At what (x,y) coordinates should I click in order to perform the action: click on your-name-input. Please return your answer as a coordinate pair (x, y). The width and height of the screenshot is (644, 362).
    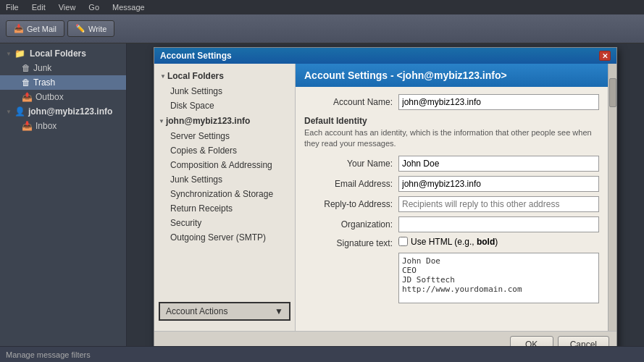
    Looking at the image, I should click on (498, 164).